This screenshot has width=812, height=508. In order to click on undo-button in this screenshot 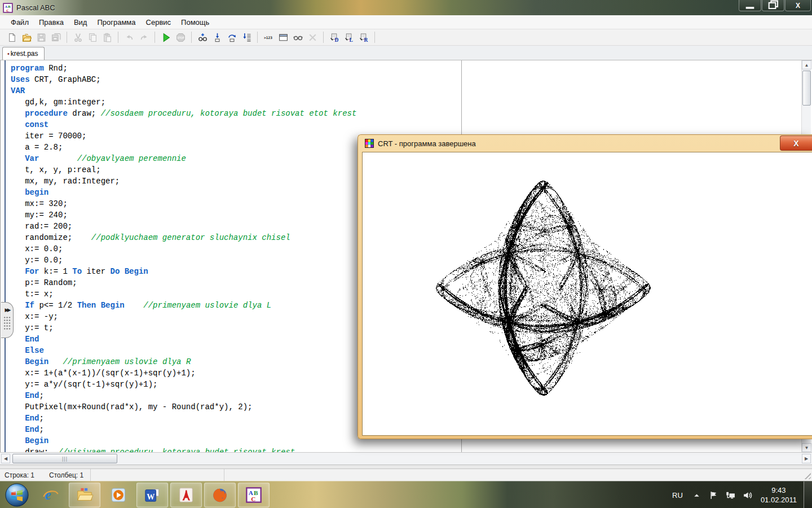, I will do `click(129, 37)`.